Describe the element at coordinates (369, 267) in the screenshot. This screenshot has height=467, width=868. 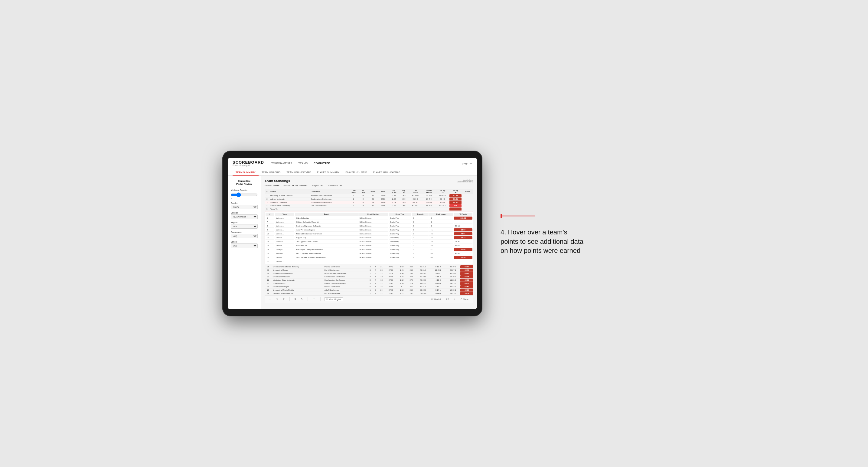
I see `table-row: 18 University of California, Berkeley Pa…` at that location.